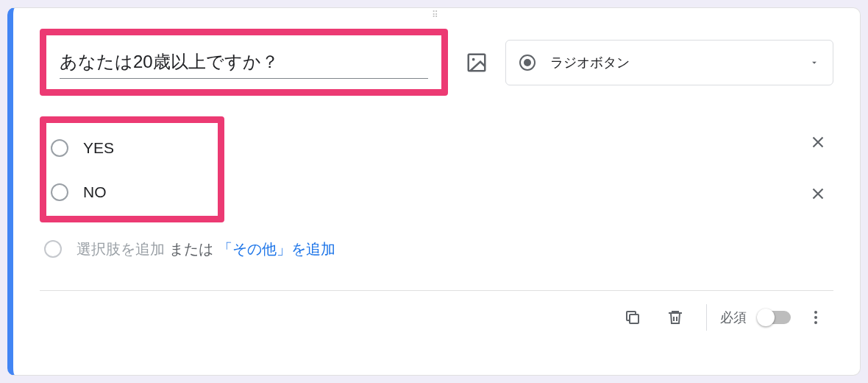 This screenshot has width=868, height=383. I want to click on vertical-divider, so click(706, 317).